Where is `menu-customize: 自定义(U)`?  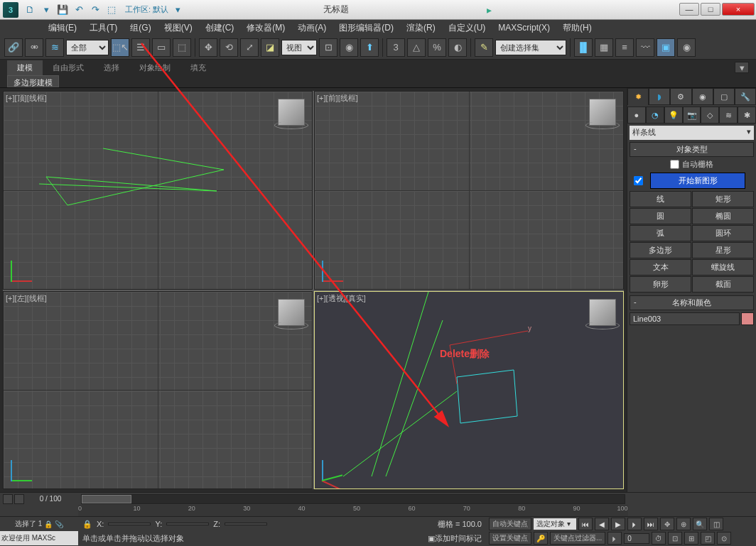
menu-customize: 自定义(U) is located at coordinates (468, 28).